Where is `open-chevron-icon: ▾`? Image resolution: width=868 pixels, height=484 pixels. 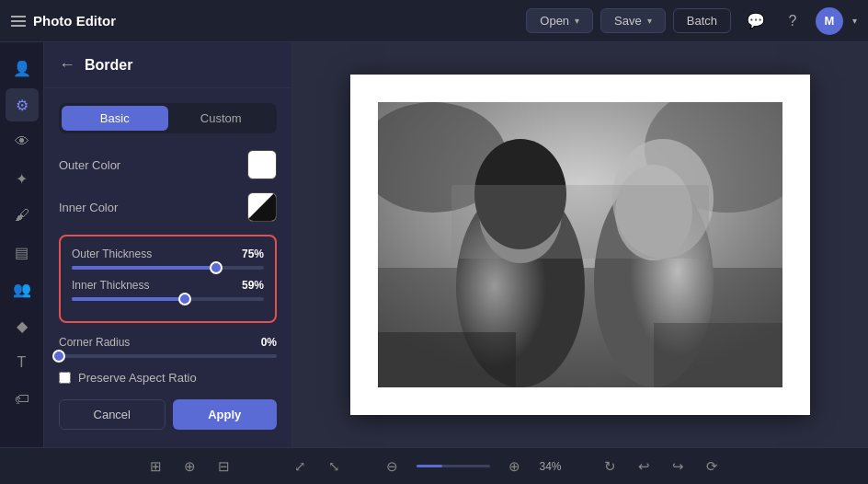
open-chevron-icon: ▾ is located at coordinates (577, 20).